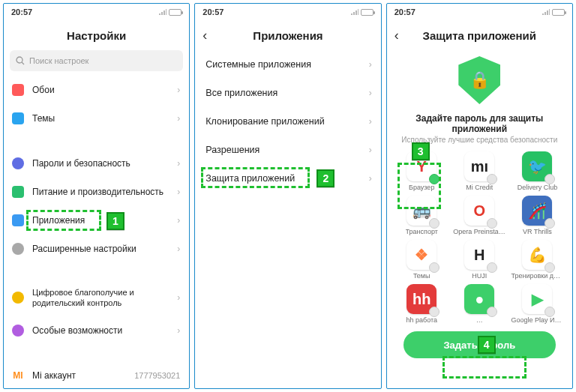 The height and width of the screenshot is (392, 576). I want to click on app-icon: Y, so click(422, 166).